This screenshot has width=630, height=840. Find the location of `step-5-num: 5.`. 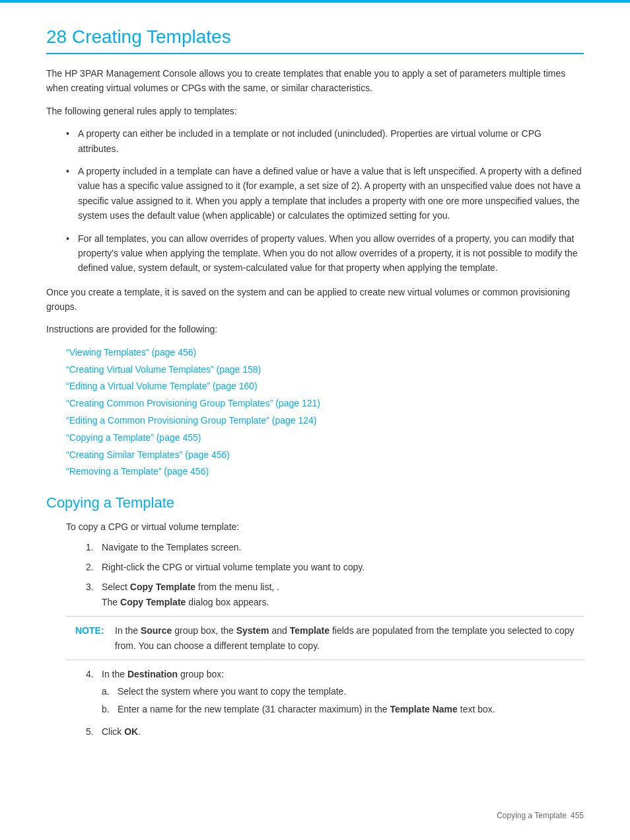

step-5-num: 5. is located at coordinates (94, 732).